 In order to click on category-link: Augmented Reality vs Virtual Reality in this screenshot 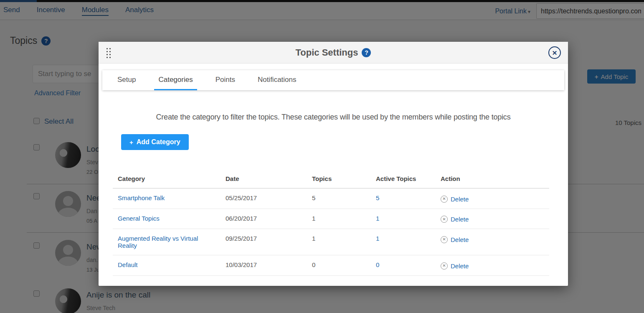, I will do `click(158, 242)`.